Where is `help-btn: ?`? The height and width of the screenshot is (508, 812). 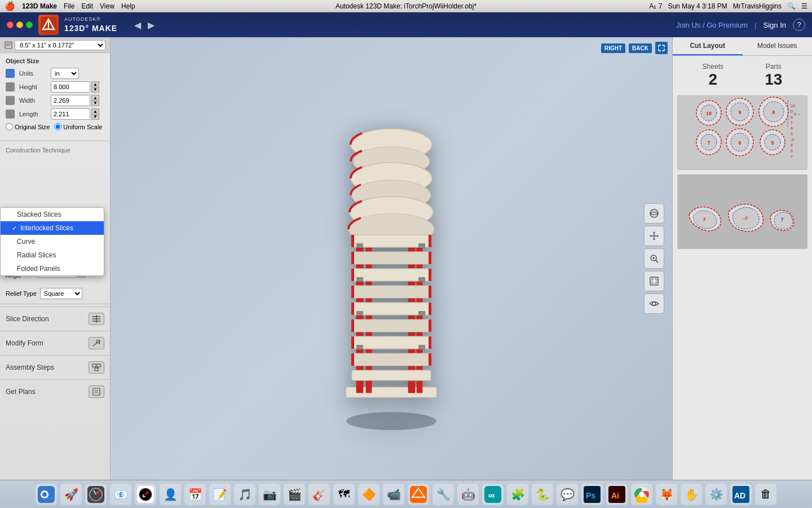 help-btn: ? is located at coordinates (799, 25).